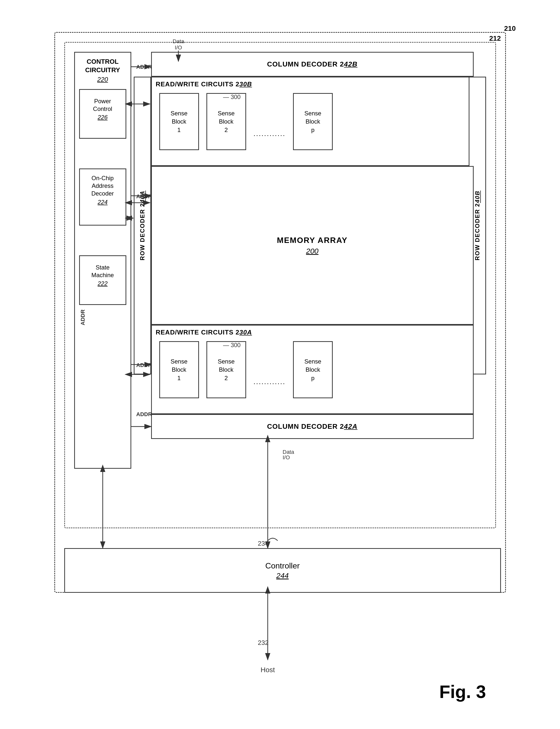 The width and height of the screenshot is (560, 729). What do you see at coordinates (283, 570) in the screenshot?
I see `controller-block: Controller 244` at bounding box center [283, 570].